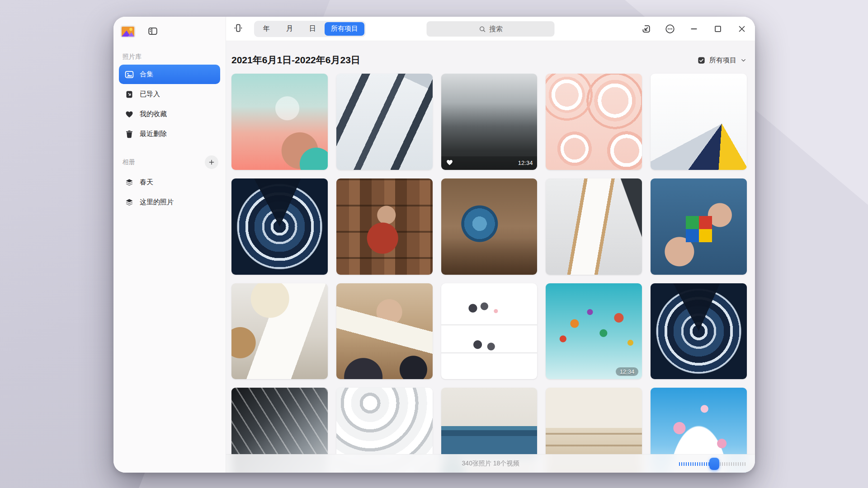 This screenshot has width=868, height=488. I want to click on sidebar-item-label: 这里的照片, so click(156, 202).